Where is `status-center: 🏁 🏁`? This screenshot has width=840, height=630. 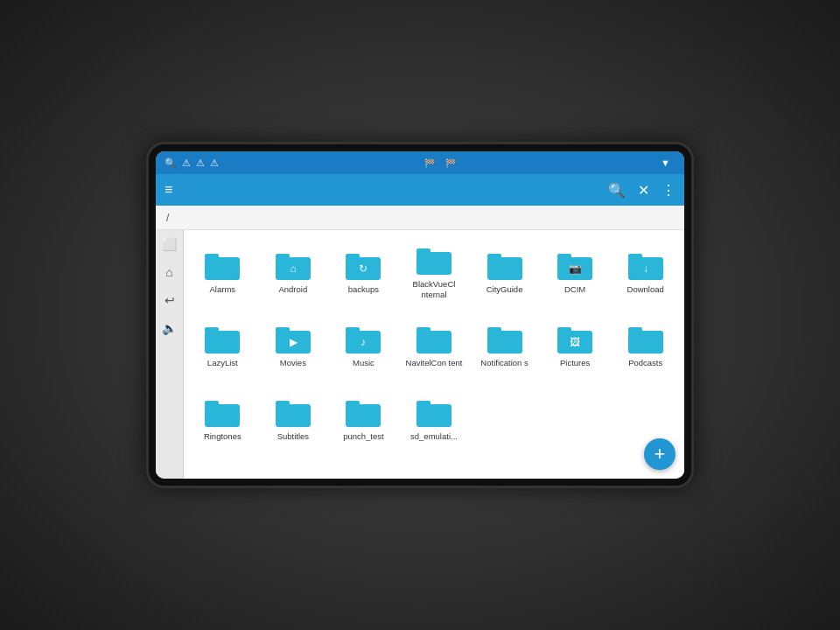
status-center: 🏁 🏁 is located at coordinates (440, 163).